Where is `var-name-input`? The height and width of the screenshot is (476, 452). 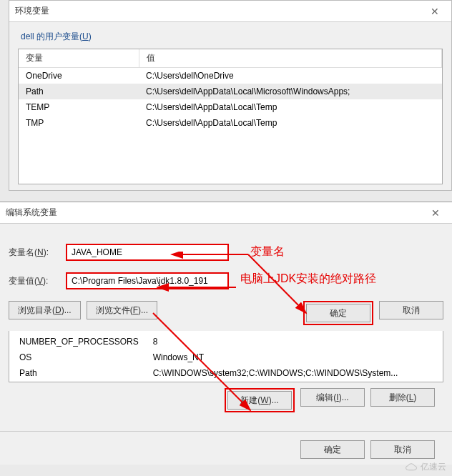 var-name-input is located at coordinates (147, 252).